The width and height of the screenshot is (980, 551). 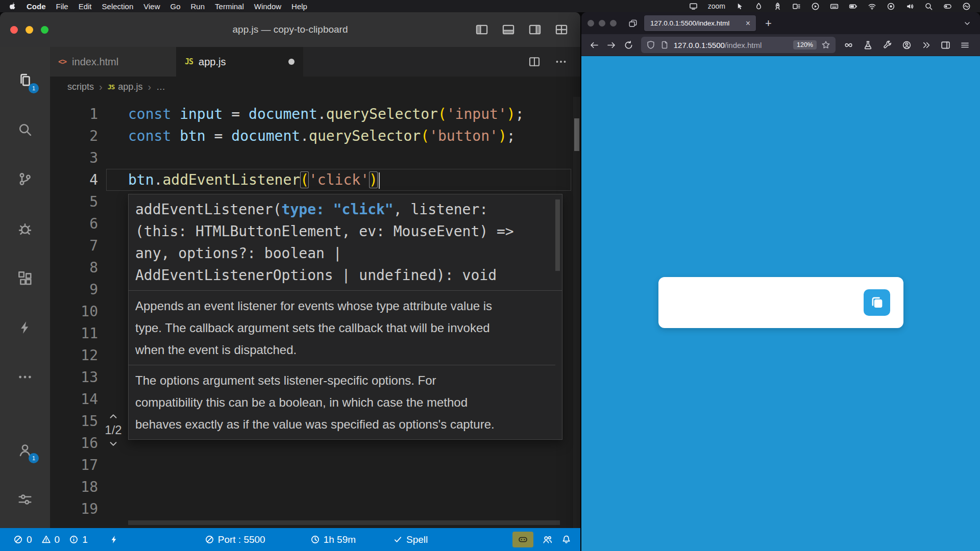 I want to click on breadcrumb-item: …, so click(x=161, y=87).